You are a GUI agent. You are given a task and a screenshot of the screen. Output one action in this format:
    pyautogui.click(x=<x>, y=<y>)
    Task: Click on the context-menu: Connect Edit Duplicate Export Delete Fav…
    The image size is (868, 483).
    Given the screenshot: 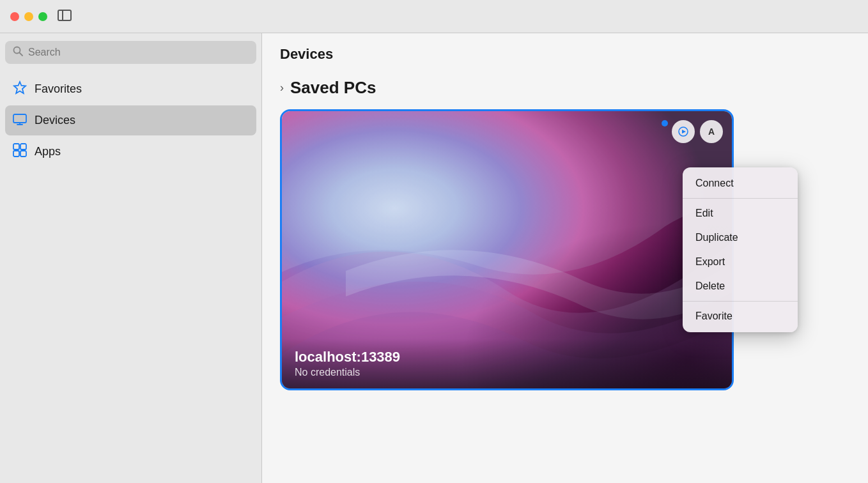 What is the action you would take?
    pyautogui.click(x=740, y=250)
    